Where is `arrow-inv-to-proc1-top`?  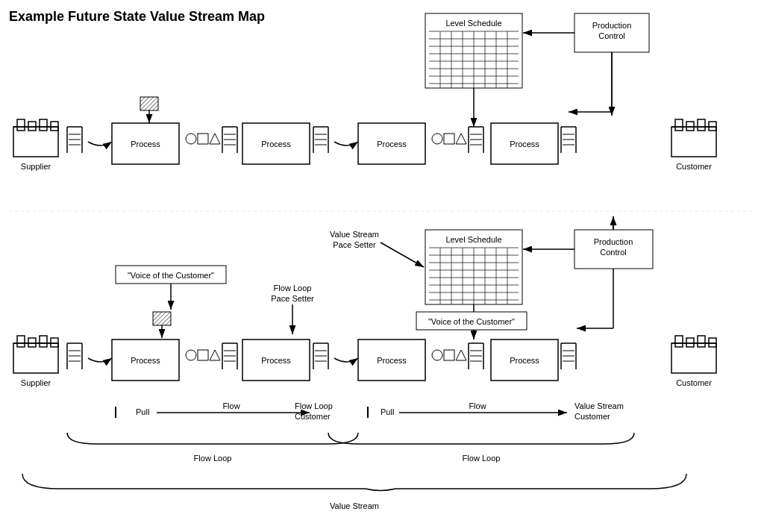 arrow-inv-to-proc1-top is located at coordinates (100, 143).